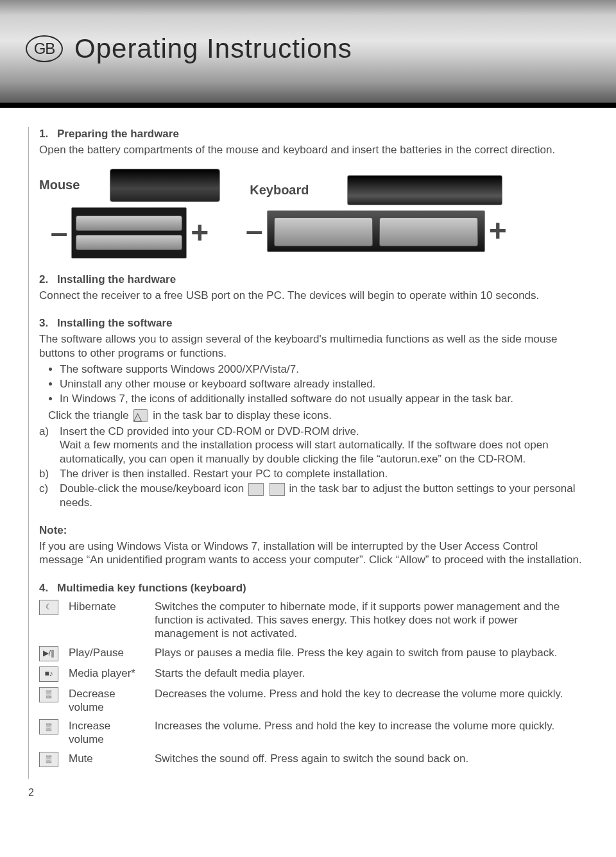 This screenshot has width=616, height=857. Describe the element at coordinates (312, 733) in the screenshot. I see `mm-row: ▒Increase volumeIncreases the volume. Pr…` at that location.